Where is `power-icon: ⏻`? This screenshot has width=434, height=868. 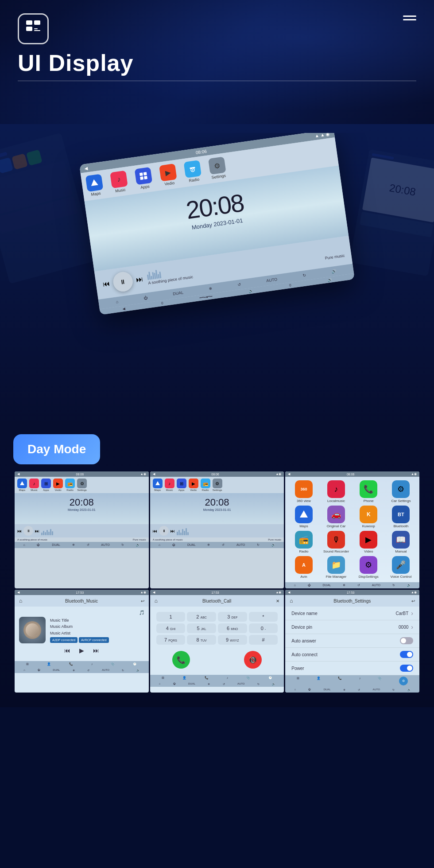 power-icon: ⏻ is located at coordinates (146, 298).